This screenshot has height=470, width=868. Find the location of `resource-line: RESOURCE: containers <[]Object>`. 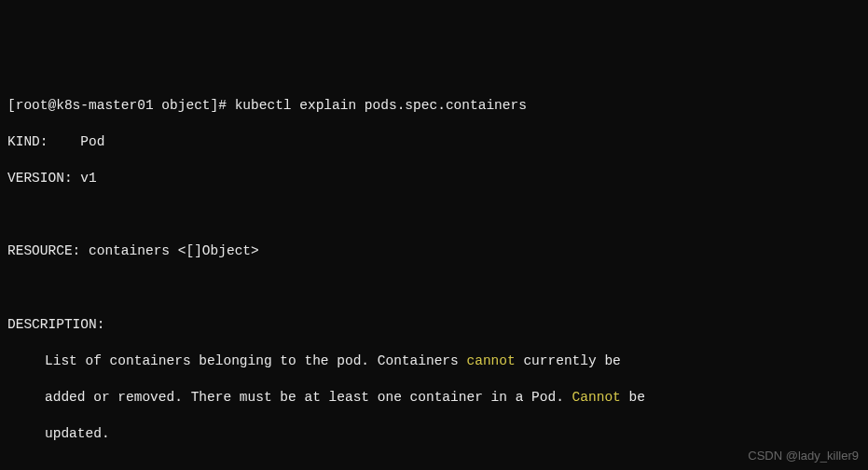

resource-line: RESOURCE: containers <[]Object> is located at coordinates (434, 252).